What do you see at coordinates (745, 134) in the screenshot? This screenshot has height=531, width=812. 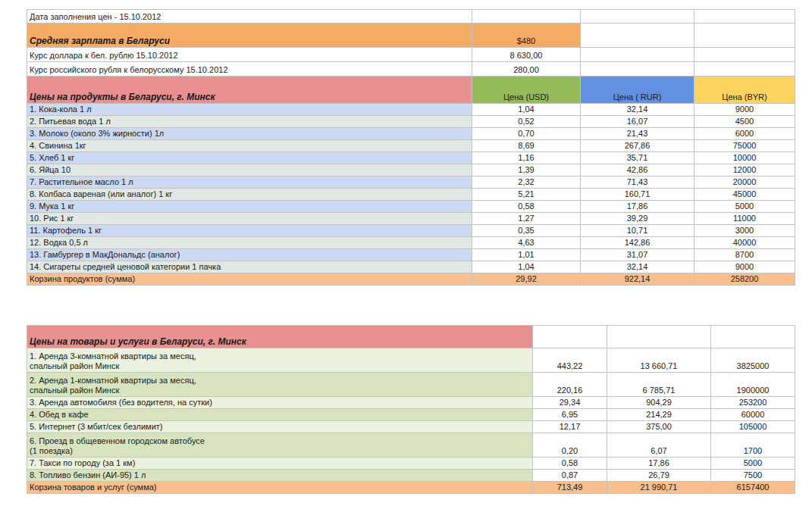 I see `price-byr: 6000` at bounding box center [745, 134].